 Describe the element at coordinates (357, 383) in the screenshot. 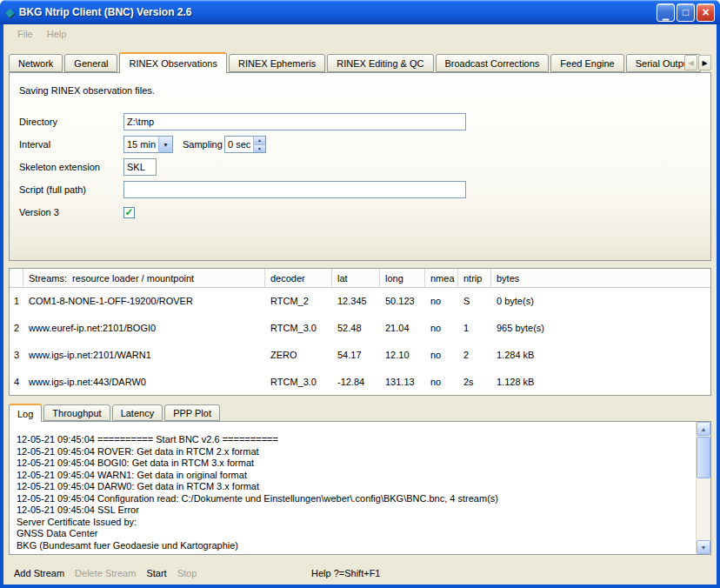

I see `cell-lat: -12.84` at that location.